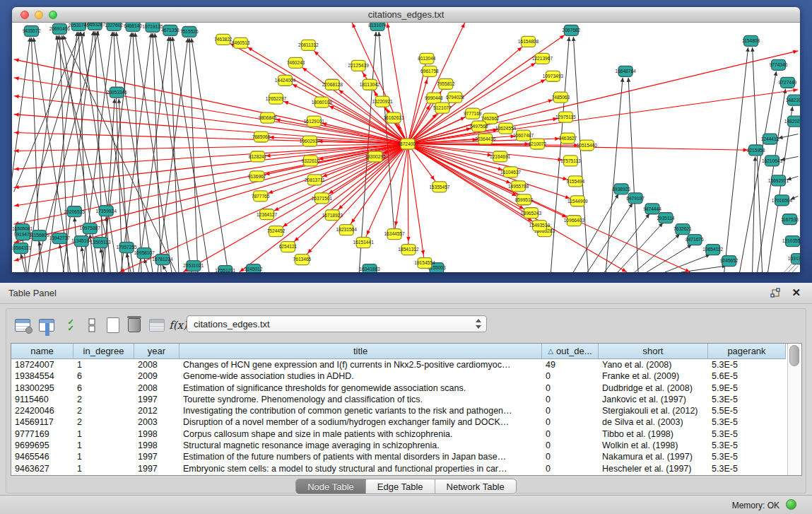  What do you see at coordinates (500, 157) in the screenshot?
I see `graph-node: 12164691` at bounding box center [500, 157].